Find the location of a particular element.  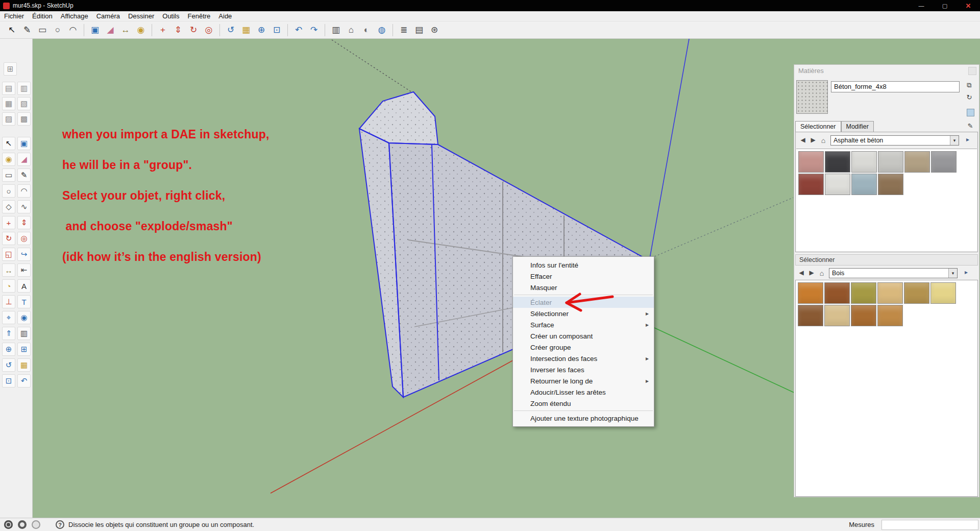

create-material-icon is located at coordinates (971, 112).